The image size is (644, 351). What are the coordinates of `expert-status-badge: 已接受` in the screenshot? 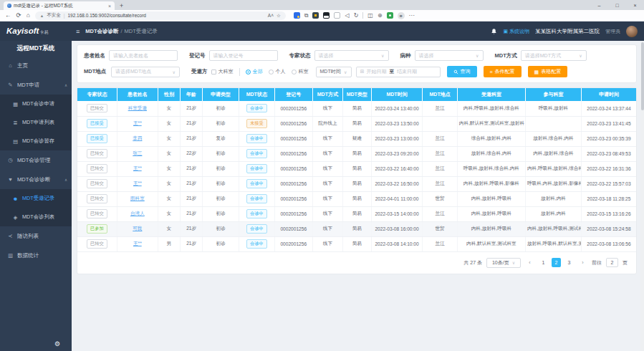 It's located at (97, 123).